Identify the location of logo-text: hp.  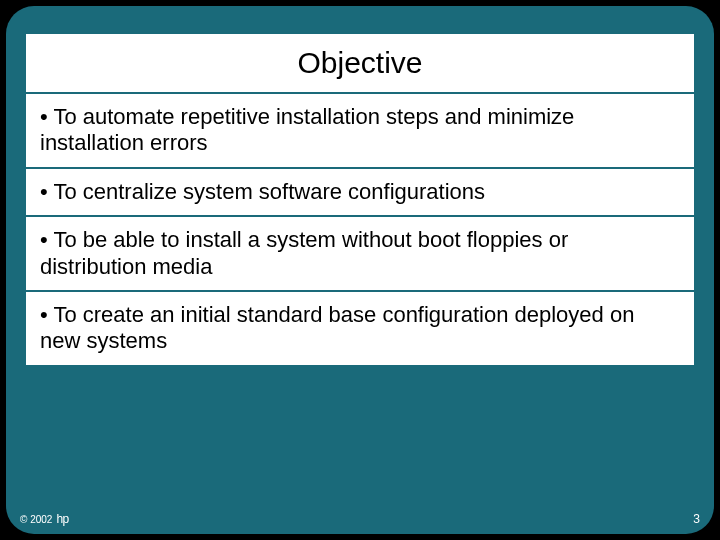
(62, 519).